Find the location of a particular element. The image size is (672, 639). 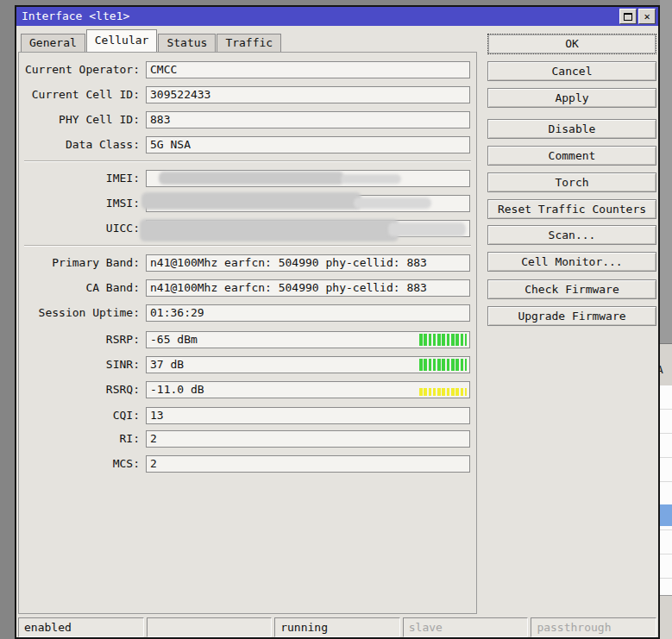

status-bar: enabled running slave passthrough is located at coordinates (337, 628).